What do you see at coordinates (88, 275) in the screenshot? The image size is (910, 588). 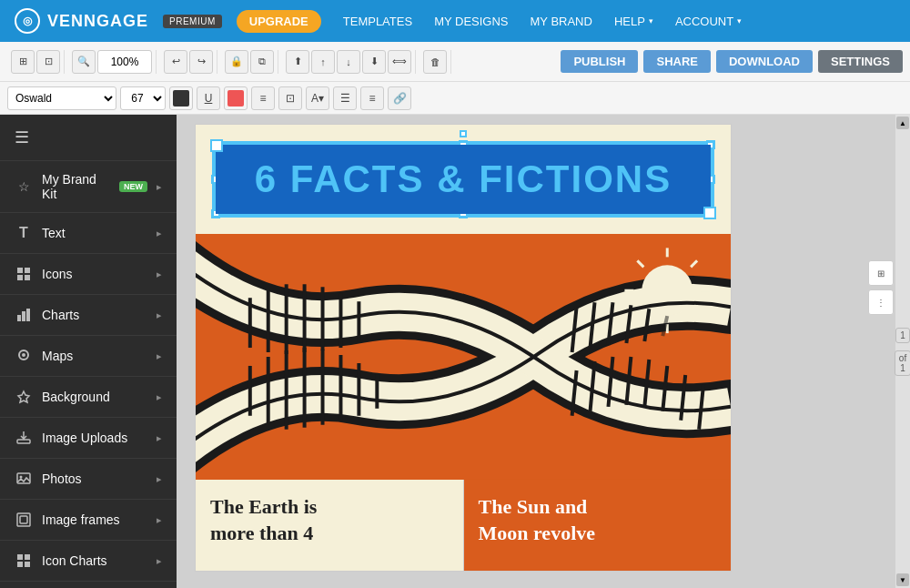 I see `sidebar-item-icons: Icons ▸` at bounding box center [88, 275].